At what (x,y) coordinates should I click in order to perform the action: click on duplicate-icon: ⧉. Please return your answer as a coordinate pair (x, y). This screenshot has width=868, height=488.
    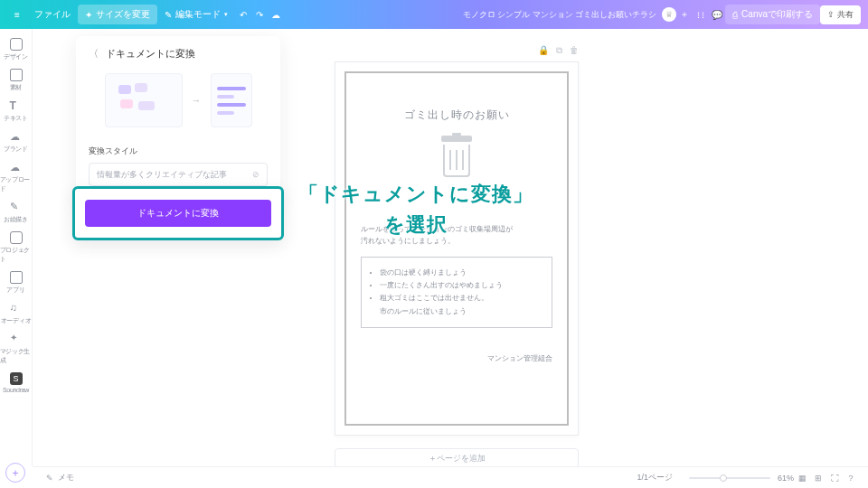
    Looking at the image, I should click on (559, 51).